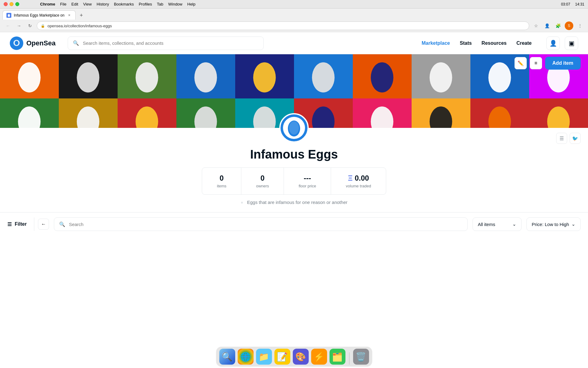  Describe the element at coordinates (81, 15) in the screenshot. I see `new-tab-button: +` at that location.